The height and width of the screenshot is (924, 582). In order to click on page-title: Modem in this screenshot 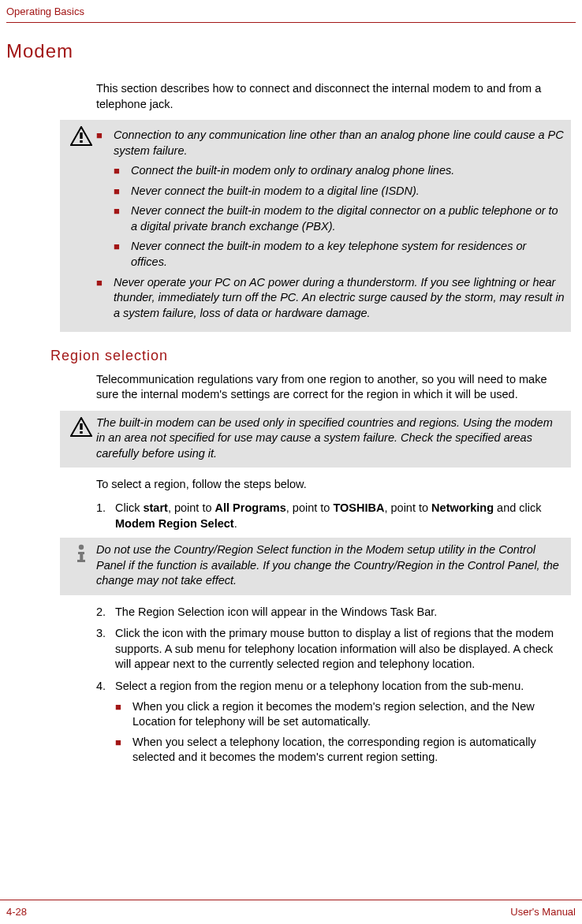, I will do `click(291, 51)`.